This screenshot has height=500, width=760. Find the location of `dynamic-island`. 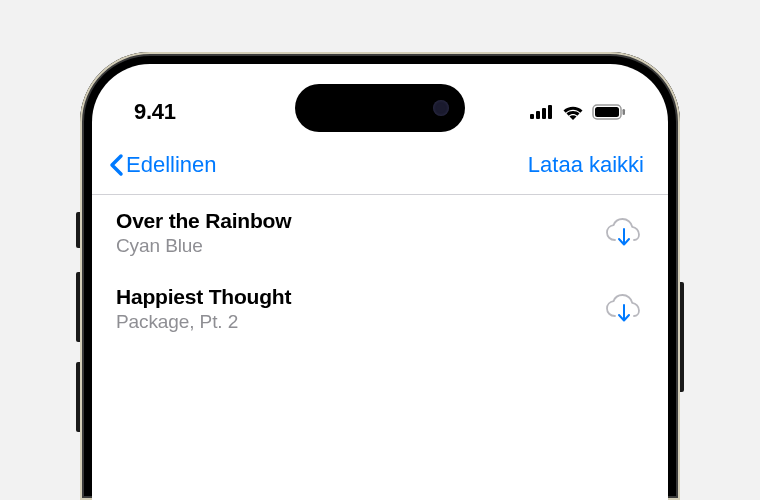

dynamic-island is located at coordinates (380, 108).